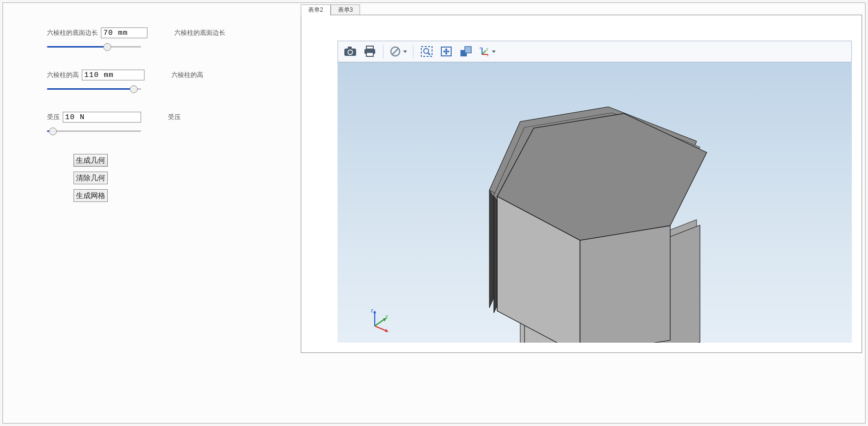 Image resolution: width=868 pixels, height=426 pixels. I want to click on svg-text: z, so click(481, 48).